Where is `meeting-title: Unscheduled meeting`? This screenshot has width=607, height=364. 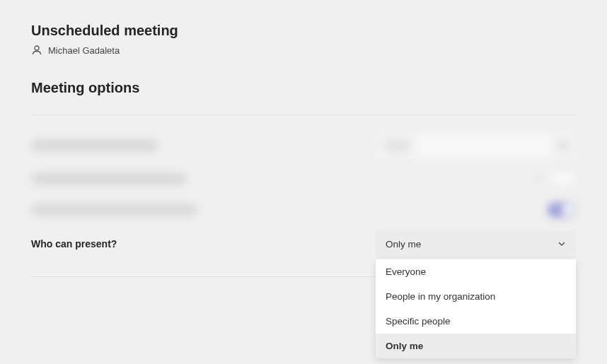
meeting-title: Unscheduled meeting is located at coordinates (304, 31).